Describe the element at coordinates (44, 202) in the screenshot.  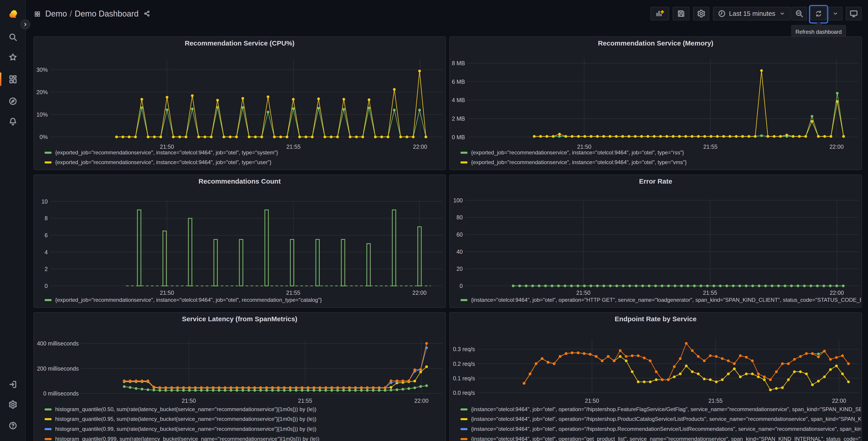
I see `svg-text: 10` at that location.